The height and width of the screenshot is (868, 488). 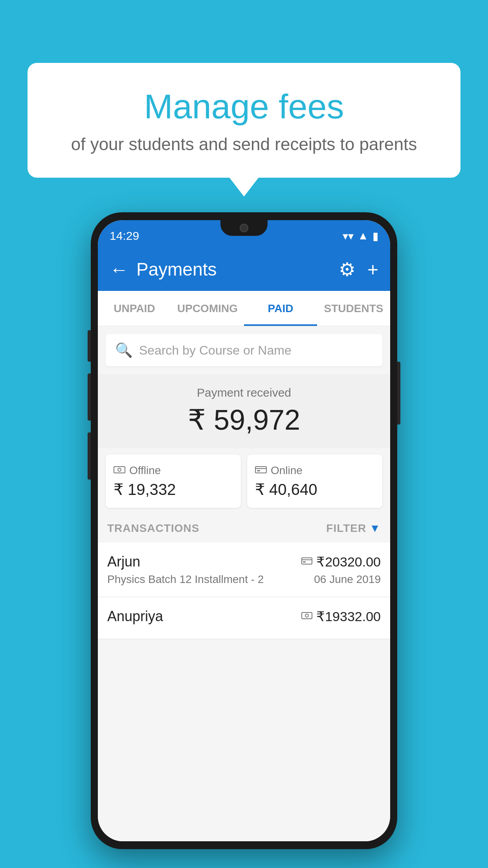 What do you see at coordinates (124, 562) in the screenshot?
I see `transaction-name-1: Arjun` at bounding box center [124, 562].